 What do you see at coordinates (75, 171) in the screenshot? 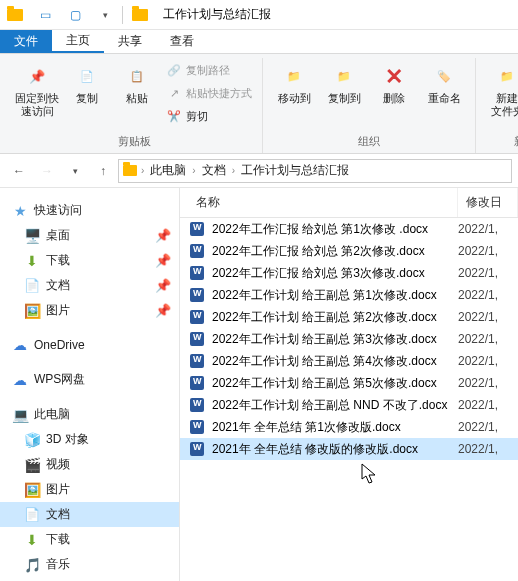
I see `recent-dropdown: ▾` at bounding box center [75, 171].